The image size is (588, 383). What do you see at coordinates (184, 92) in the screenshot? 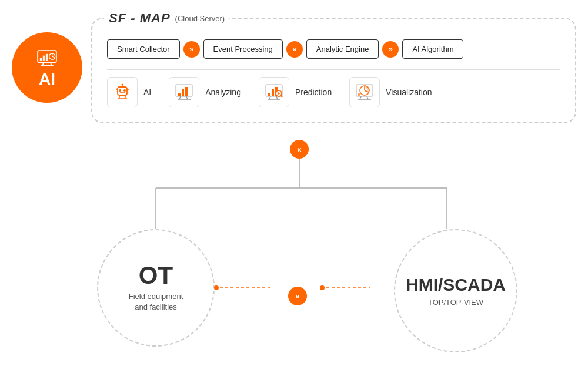
I see `analyzing-icon-box` at bounding box center [184, 92].